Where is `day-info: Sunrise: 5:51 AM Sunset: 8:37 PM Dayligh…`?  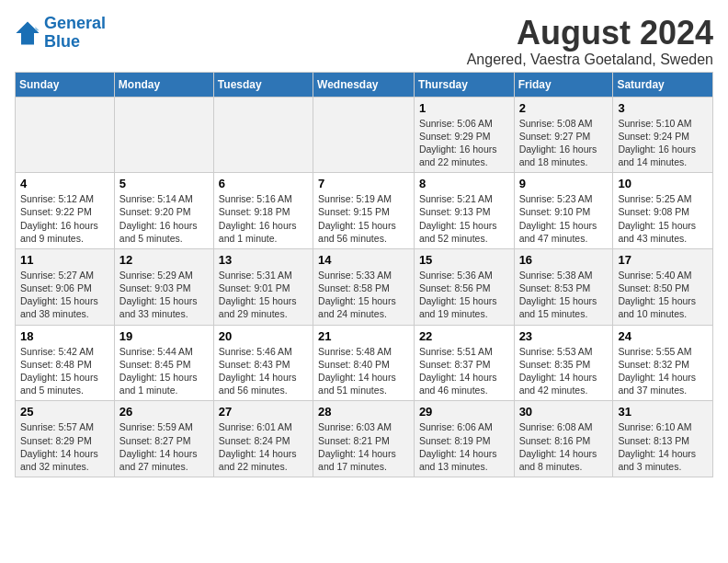
day-info: Sunrise: 5:51 AM Sunset: 8:37 PM Dayligh… is located at coordinates (464, 372).